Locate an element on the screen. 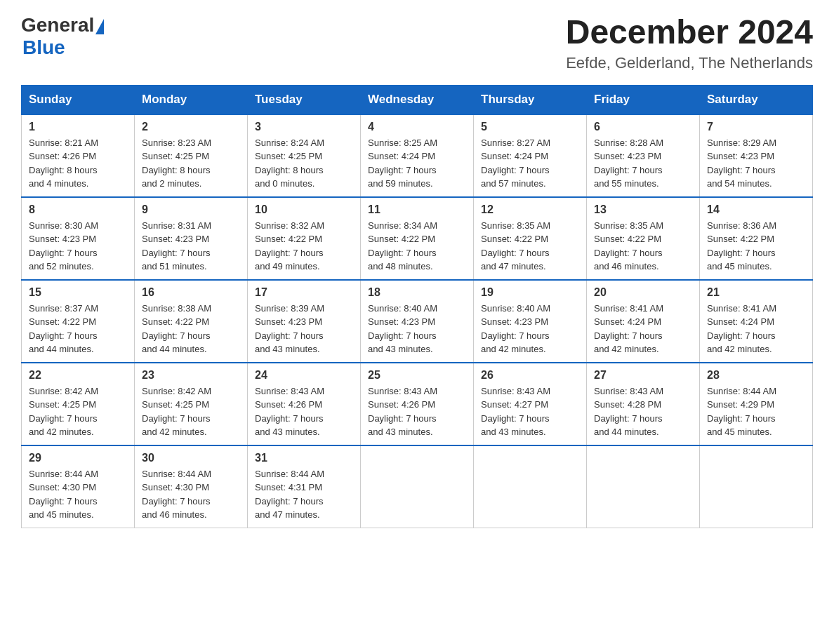  day-number: 25 is located at coordinates (417, 375).